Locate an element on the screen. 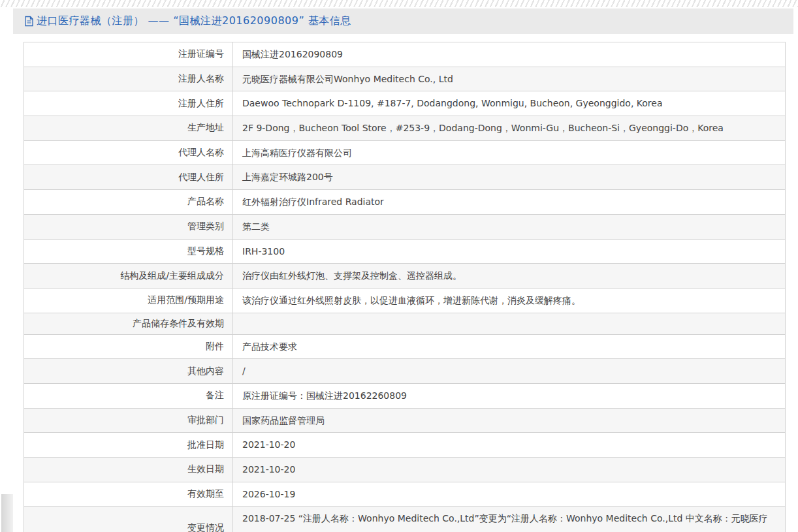 This screenshot has height=532, width=798. row-label: 有效期至 is located at coordinates (129, 494).